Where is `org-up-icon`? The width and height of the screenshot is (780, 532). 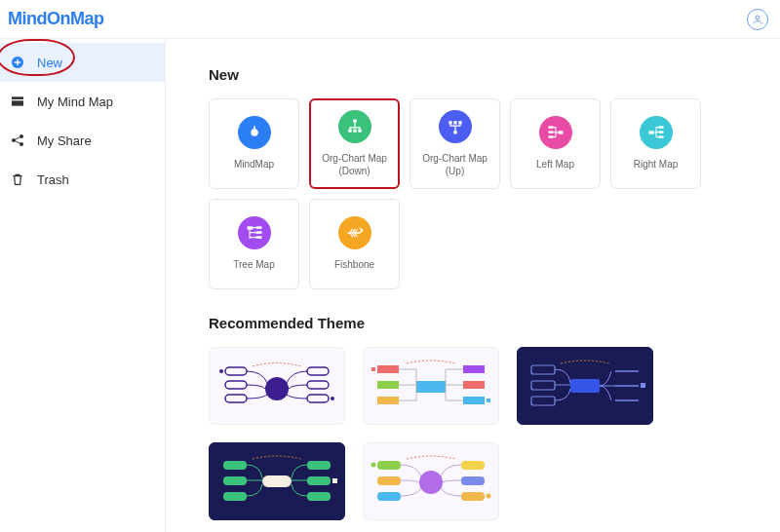
org-up-icon is located at coordinates (455, 127).